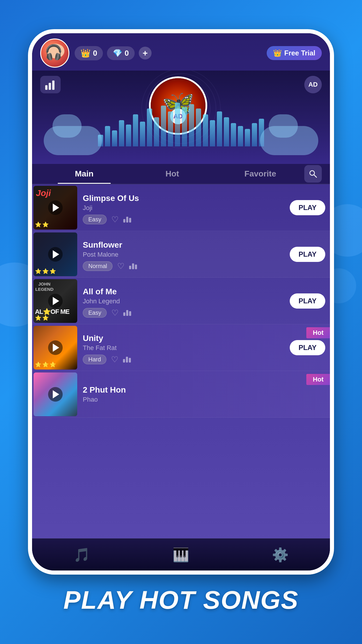 The width and height of the screenshot is (362, 644). Describe the element at coordinates (117, 53) in the screenshot. I see `gem-icon: 💎` at that location.